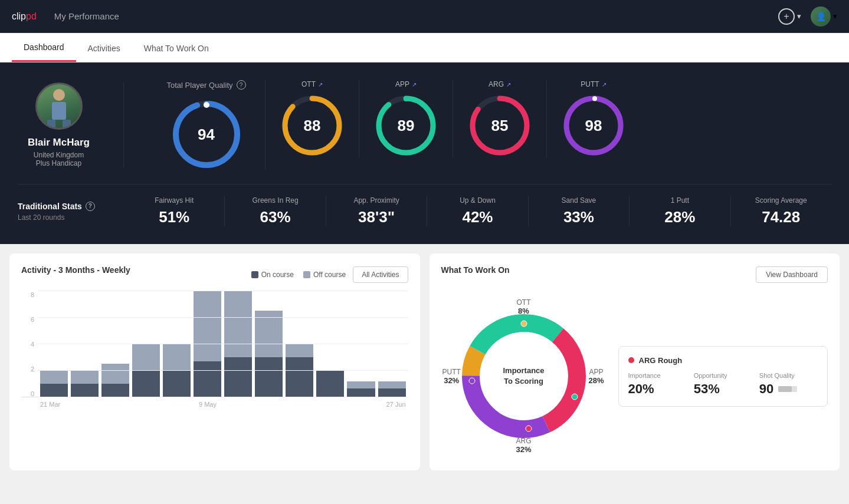 The height and width of the screenshot is (504, 849). I want to click on stat-scoring-avg: Scoring Average 74.28, so click(781, 211).